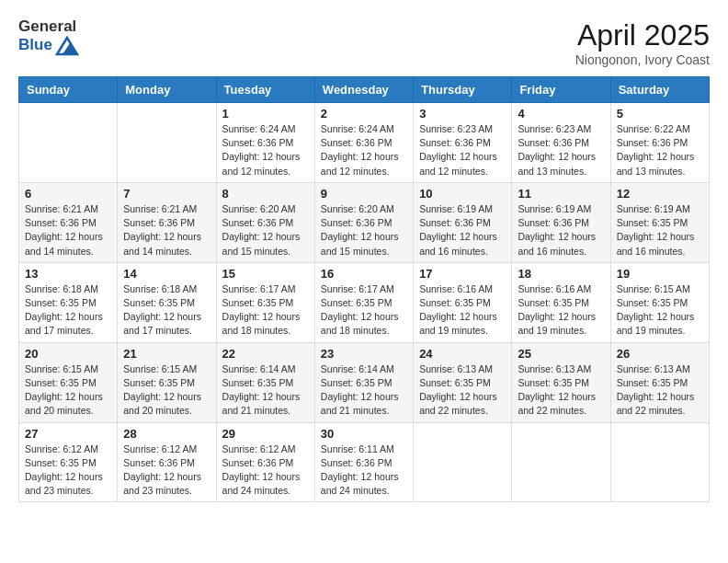 Image resolution: width=728 pixels, height=563 pixels. What do you see at coordinates (660, 353) in the screenshot?
I see `day-number: 26` at bounding box center [660, 353].